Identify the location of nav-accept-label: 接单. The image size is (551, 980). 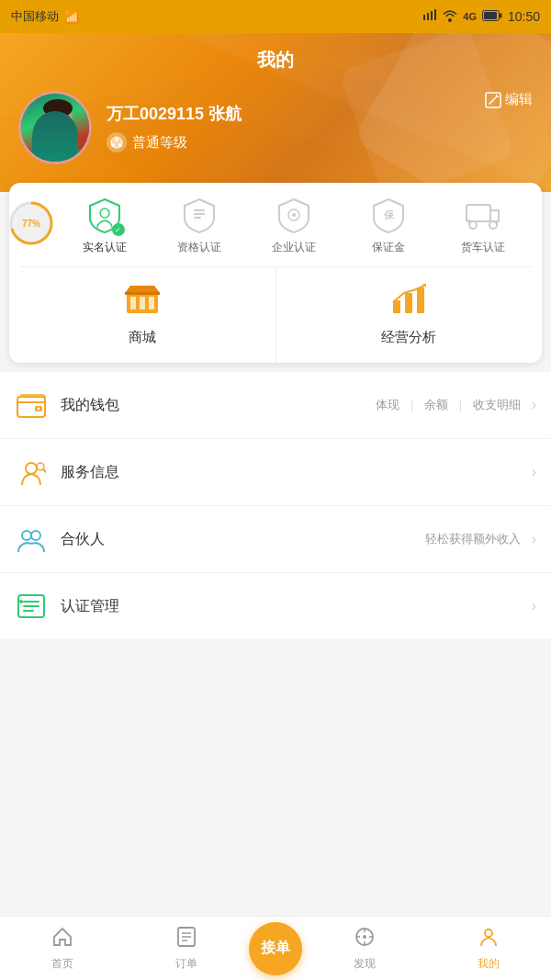
(276, 948).